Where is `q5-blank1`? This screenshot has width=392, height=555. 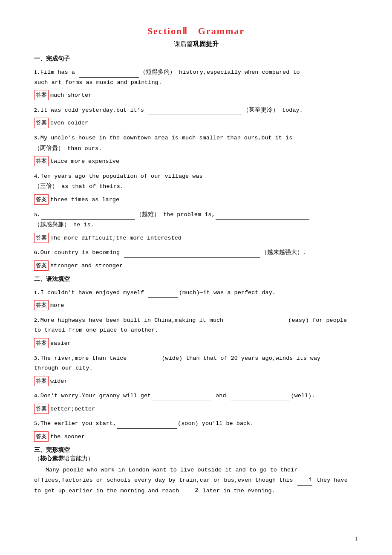
q5-blank1 is located at coordinates (88, 215).